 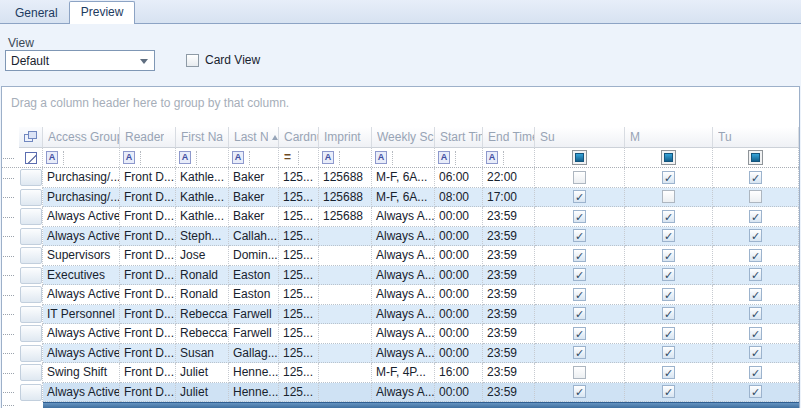 What do you see at coordinates (400, 405) in the screenshot?
I see `partial-focused-row` at bounding box center [400, 405].